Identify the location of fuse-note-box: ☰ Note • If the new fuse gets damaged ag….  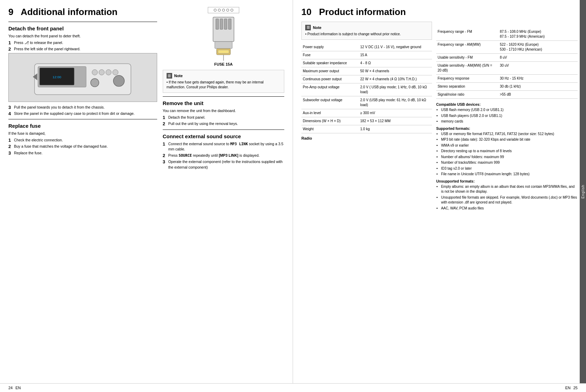
(224, 81).